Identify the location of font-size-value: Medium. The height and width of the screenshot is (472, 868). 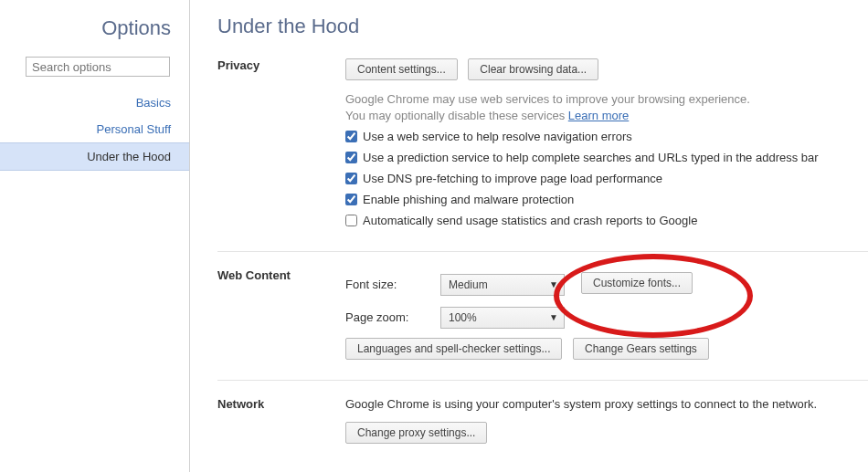
(468, 285).